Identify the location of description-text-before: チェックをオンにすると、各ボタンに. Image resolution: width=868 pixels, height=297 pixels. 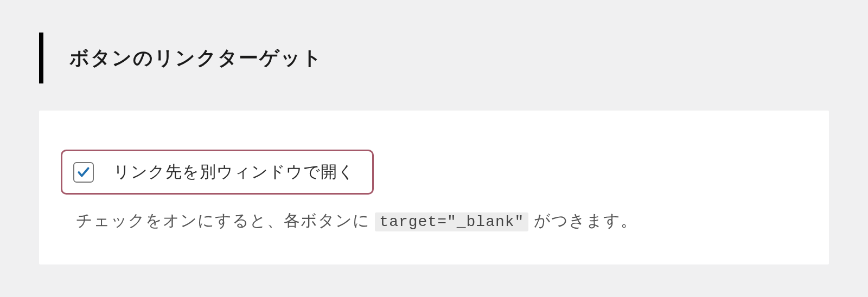
(226, 220).